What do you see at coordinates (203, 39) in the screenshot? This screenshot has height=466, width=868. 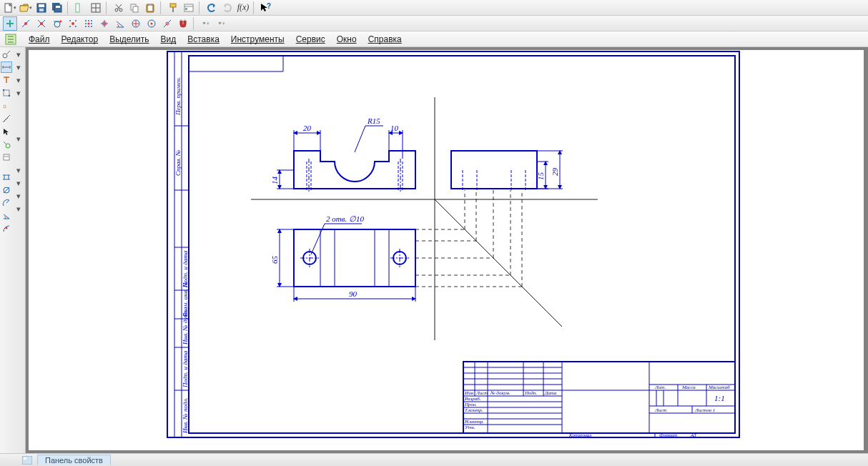 I see `menu-insert: Вставка` at bounding box center [203, 39].